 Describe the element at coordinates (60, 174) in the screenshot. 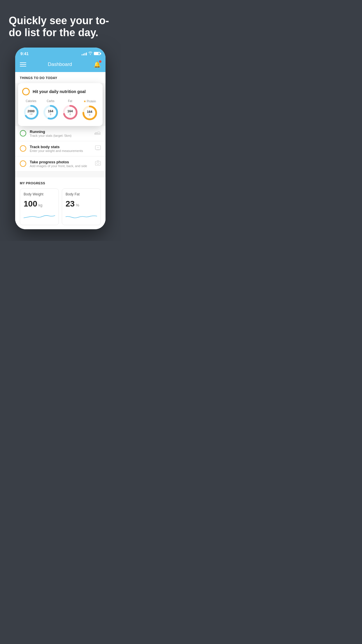

I see `spacer` at that location.